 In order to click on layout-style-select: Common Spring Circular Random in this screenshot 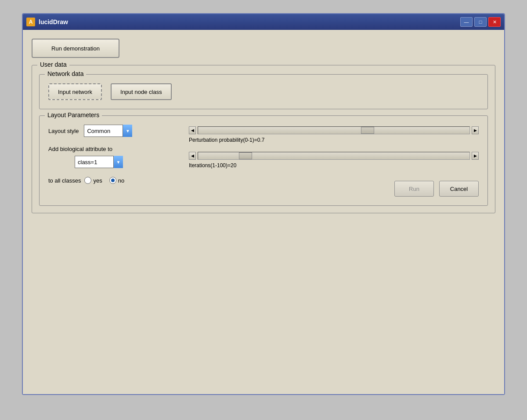, I will do `click(108, 131)`.